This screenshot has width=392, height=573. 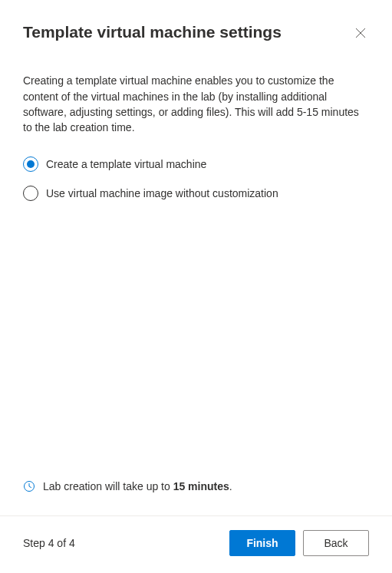 What do you see at coordinates (196, 193) in the screenshot?
I see `radio-use-image: Use virtual machine image without custom…` at bounding box center [196, 193].